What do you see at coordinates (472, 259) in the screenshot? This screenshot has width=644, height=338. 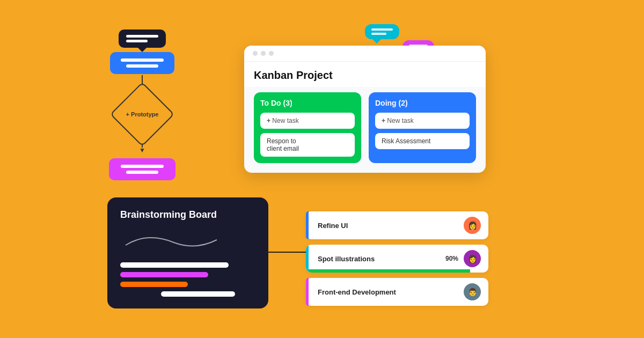 I see `avatar-2: 👩` at bounding box center [472, 259].